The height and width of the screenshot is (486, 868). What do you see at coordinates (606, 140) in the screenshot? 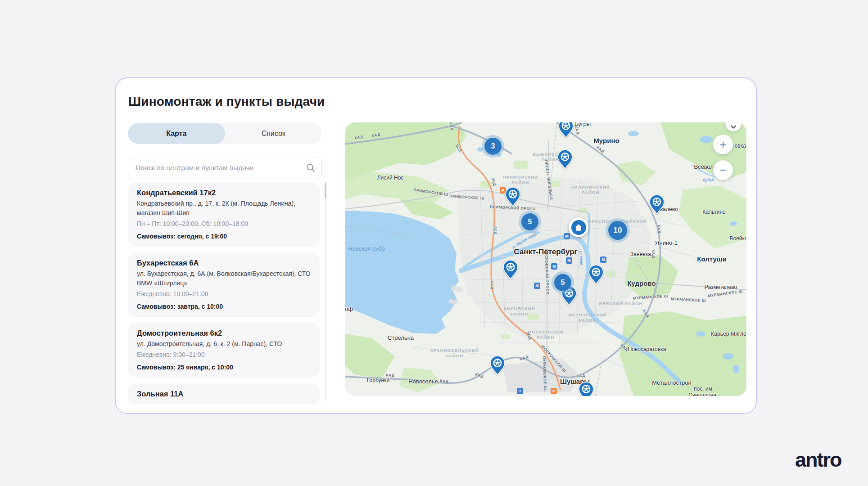
I see `map-town-label: Мурино` at bounding box center [606, 140].